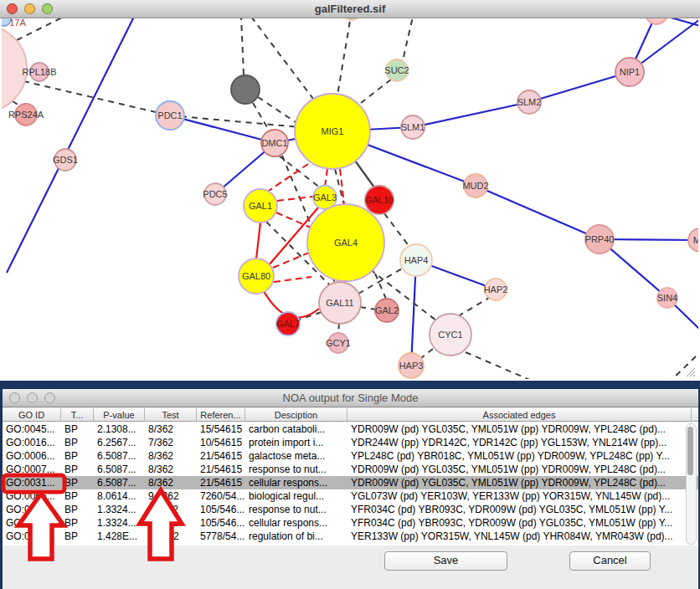 This screenshot has width=700, height=589. Describe the element at coordinates (119, 536) in the screenshot. I see `cell-r8-c2: 1.428E...` at that location.